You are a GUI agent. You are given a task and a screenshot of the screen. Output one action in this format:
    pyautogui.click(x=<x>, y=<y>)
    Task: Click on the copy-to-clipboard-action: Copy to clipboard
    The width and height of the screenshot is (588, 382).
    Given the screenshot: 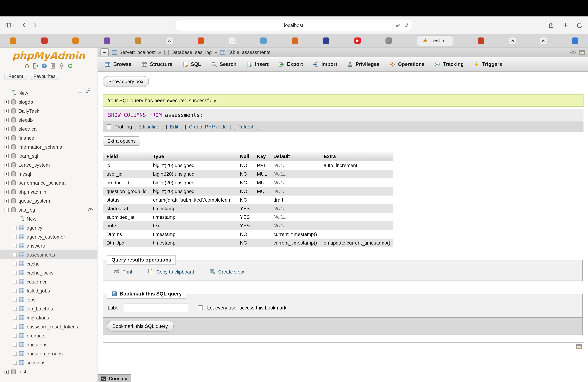 What is the action you would take?
    pyautogui.click(x=171, y=271)
    